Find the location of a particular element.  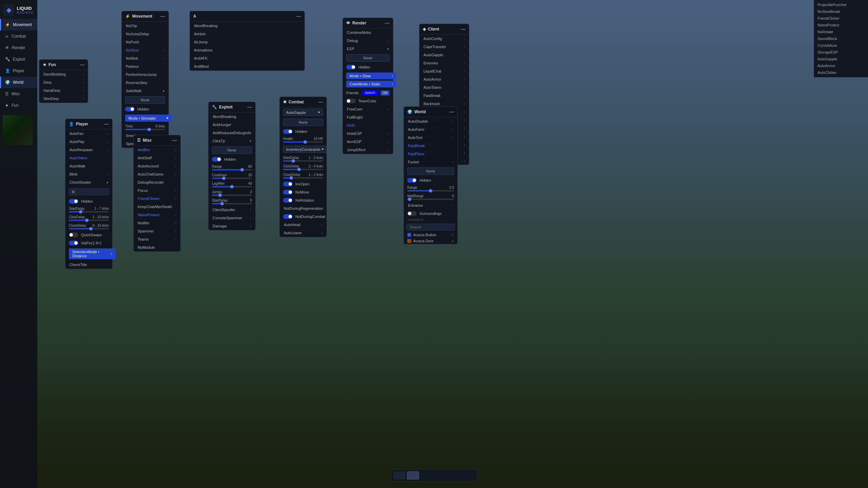

player-autofan: AutoFan › is located at coordinates (89, 134).